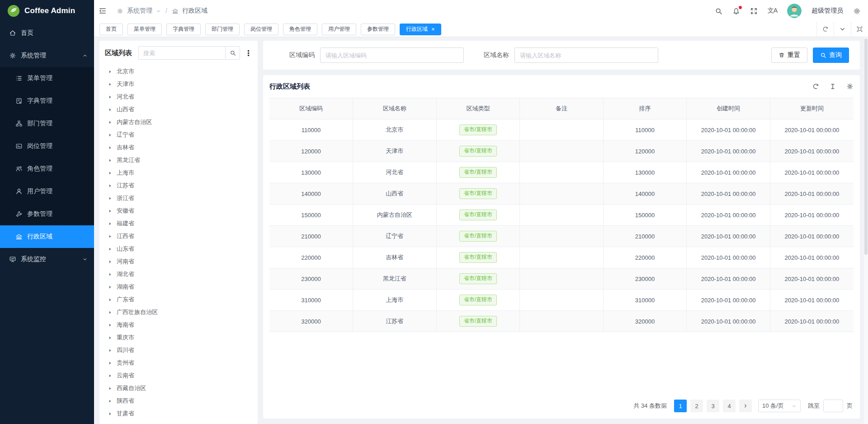  I want to click on tab-options-button, so click(842, 29).